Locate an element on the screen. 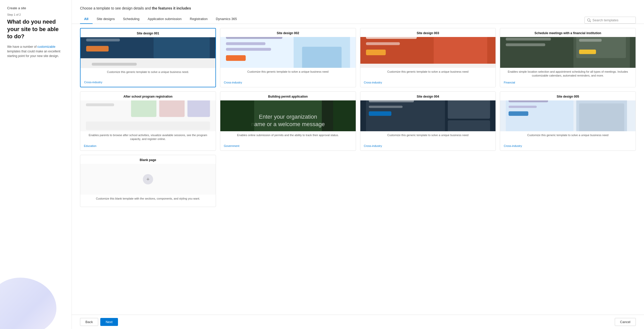 Image resolution: width=644 pixels, height=329 pixels. card-desc-site-design-004: Customize this generic template to solve… is located at coordinates (428, 137).